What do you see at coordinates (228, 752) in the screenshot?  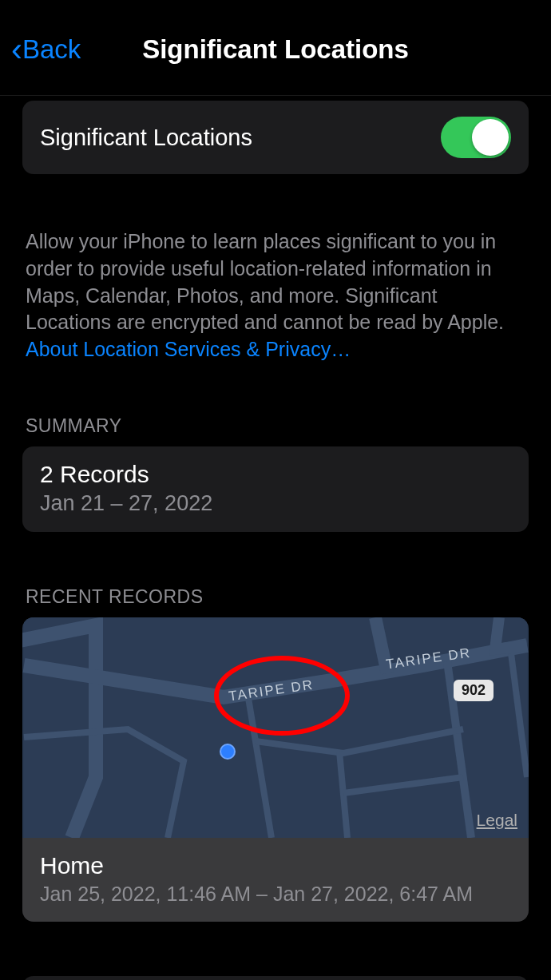 I see `location-dot-icon` at bounding box center [228, 752].